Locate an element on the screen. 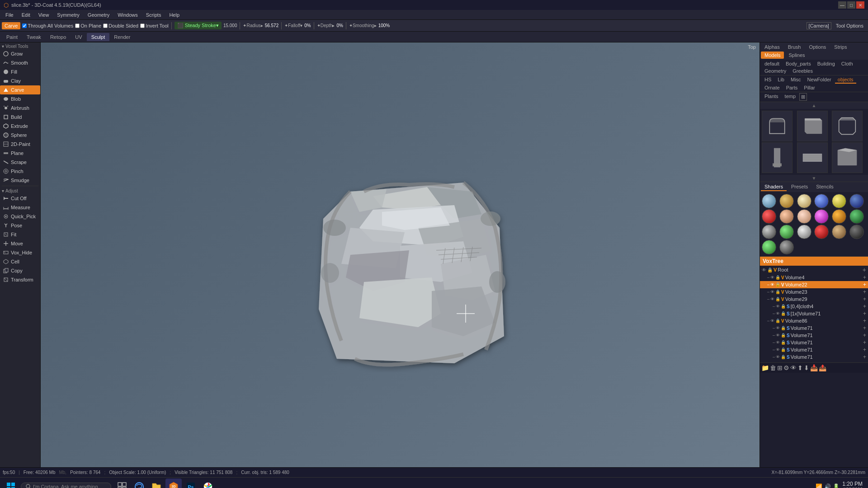 The height and width of the screenshot is (488, 868). menu-scripts: Scripts is located at coordinates (154, 15).